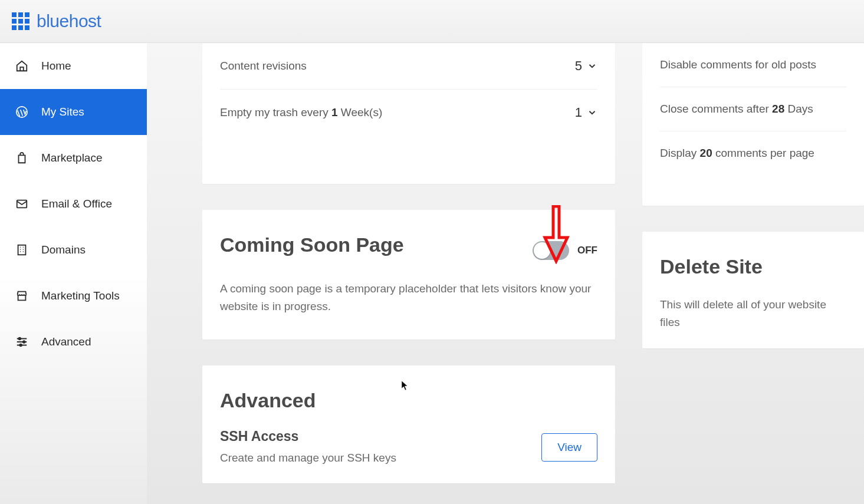 This screenshot has height=504, width=864. I want to click on empty-trash-label: Empty my trash every 1 Week(s), so click(301, 113).